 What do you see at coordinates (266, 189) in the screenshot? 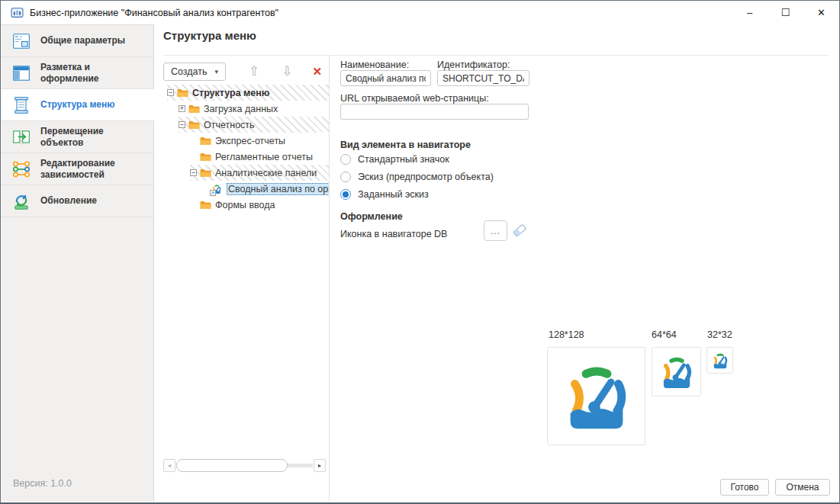
I see `tree-row: Сводный анализ по организа` at bounding box center [266, 189].